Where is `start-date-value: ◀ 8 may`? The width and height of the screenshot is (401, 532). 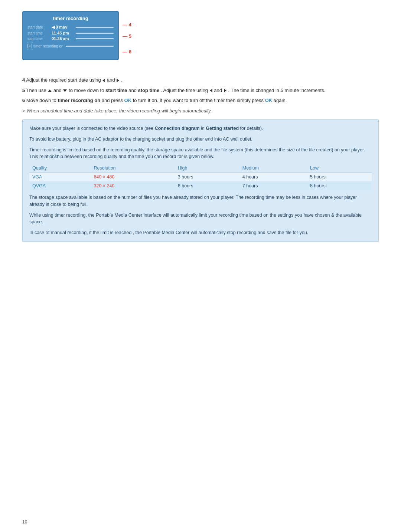
start-date-value: ◀ 8 may is located at coordinates (63, 27).